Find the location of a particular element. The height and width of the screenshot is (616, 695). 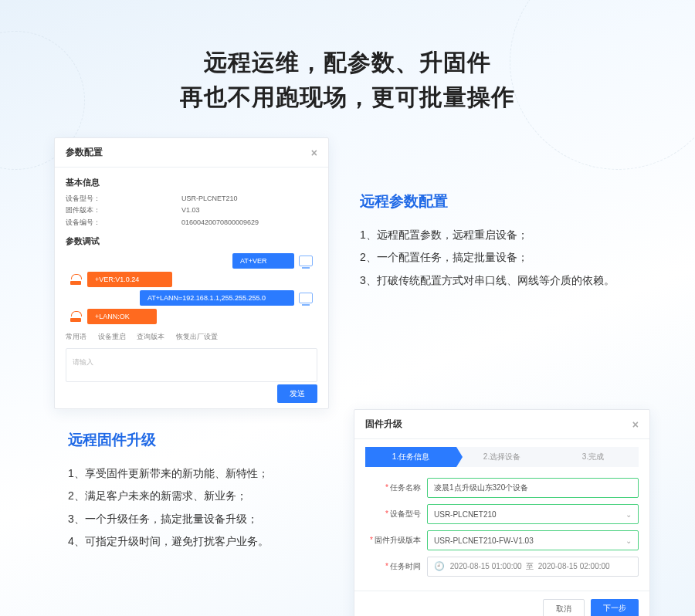

section-title: 远程固件升级 is located at coordinates (203, 440).